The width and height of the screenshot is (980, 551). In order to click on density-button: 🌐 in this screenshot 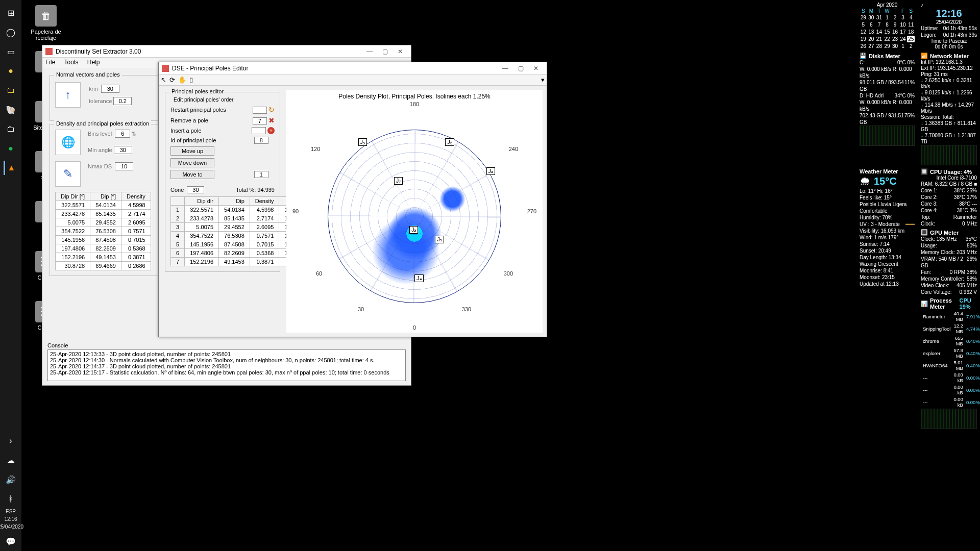, I will do `click(68, 142)`.